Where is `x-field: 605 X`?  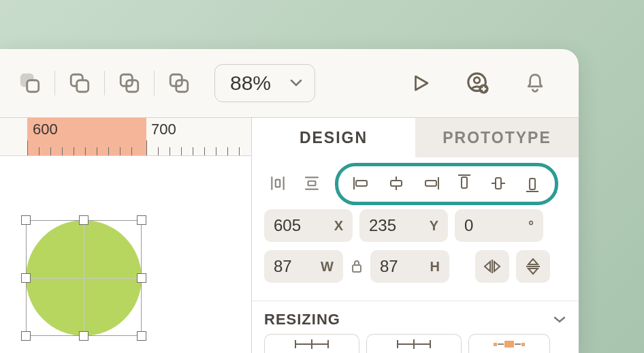 x-field: 605 X is located at coordinates (308, 226).